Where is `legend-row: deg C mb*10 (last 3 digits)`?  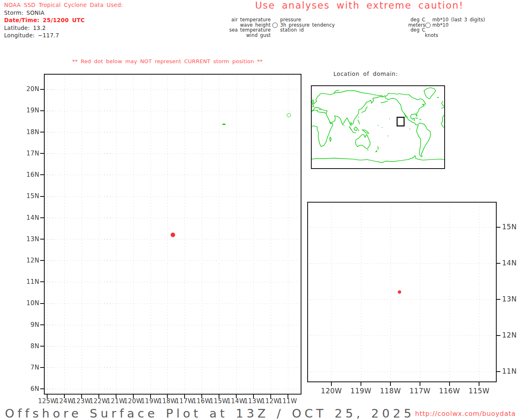
legend-row: deg C mb*10 (last 3 digits) is located at coordinates (423, 20).